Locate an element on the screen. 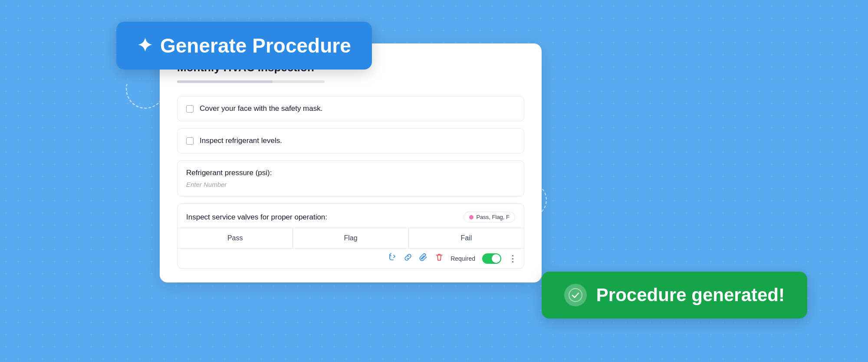 This screenshot has width=868, height=362. required-label: Required is located at coordinates (463, 259).